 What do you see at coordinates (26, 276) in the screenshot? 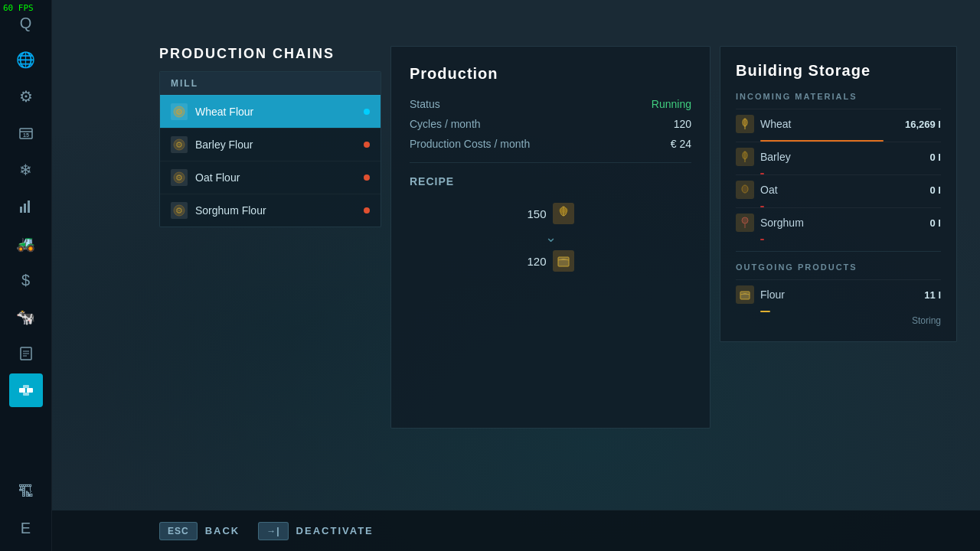
I see `sidebar: Q 🌐 ⚙ 15 ❄ 🚜 $ 🐄 🏗` at bounding box center [26, 276].